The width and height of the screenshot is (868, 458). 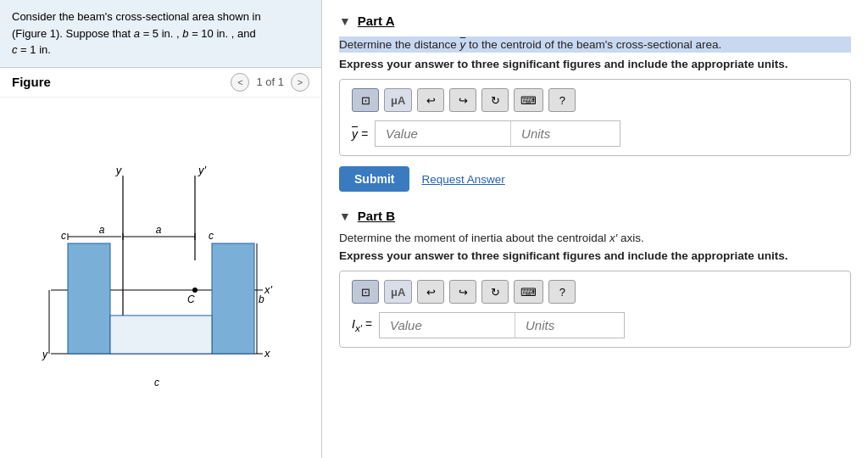 What do you see at coordinates (398, 292) in the screenshot?
I see `mu-button-b: μΑ` at bounding box center [398, 292].